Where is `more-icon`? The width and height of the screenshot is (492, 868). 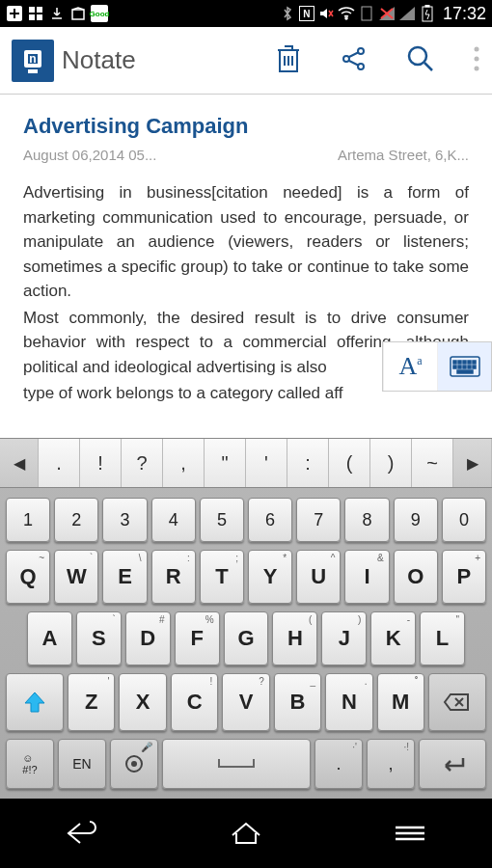 more-icon is located at coordinates (477, 61).